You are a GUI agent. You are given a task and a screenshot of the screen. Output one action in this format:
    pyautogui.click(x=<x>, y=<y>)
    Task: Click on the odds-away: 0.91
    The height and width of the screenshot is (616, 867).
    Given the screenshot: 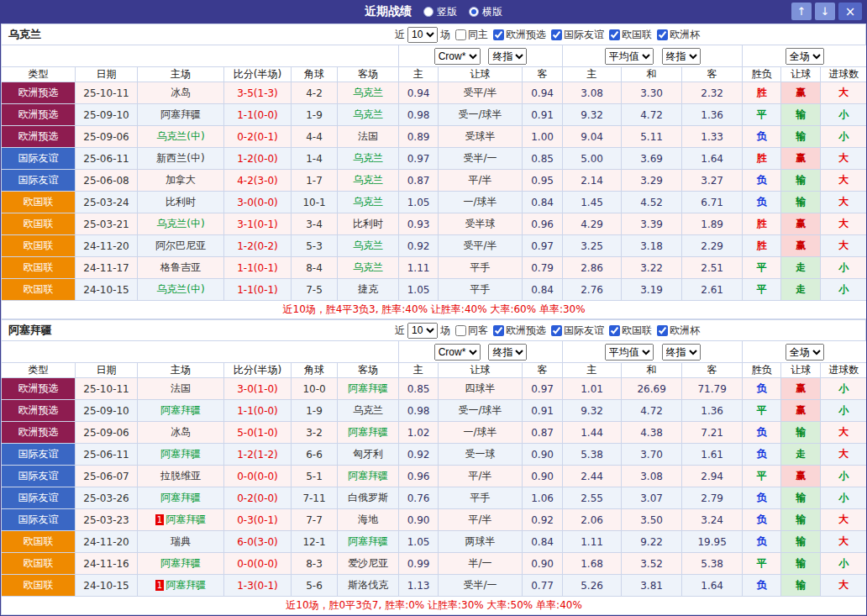 What is the action you would take?
    pyautogui.click(x=543, y=411)
    